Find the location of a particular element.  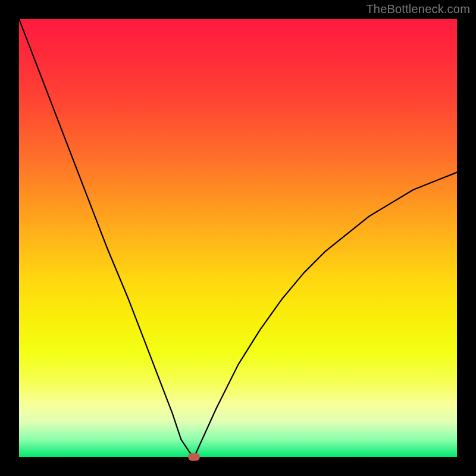

optimal-point-marker is located at coordinates (194, 457).